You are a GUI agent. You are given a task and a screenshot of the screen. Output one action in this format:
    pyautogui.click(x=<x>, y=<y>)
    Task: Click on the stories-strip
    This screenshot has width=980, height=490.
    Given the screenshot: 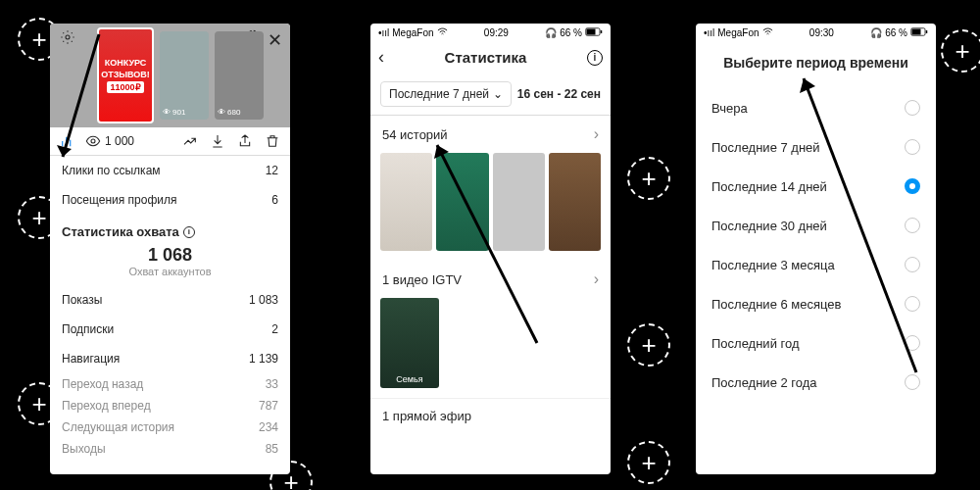 What is the action you would take?
    pyautogui.click(x=490, y=207)
    